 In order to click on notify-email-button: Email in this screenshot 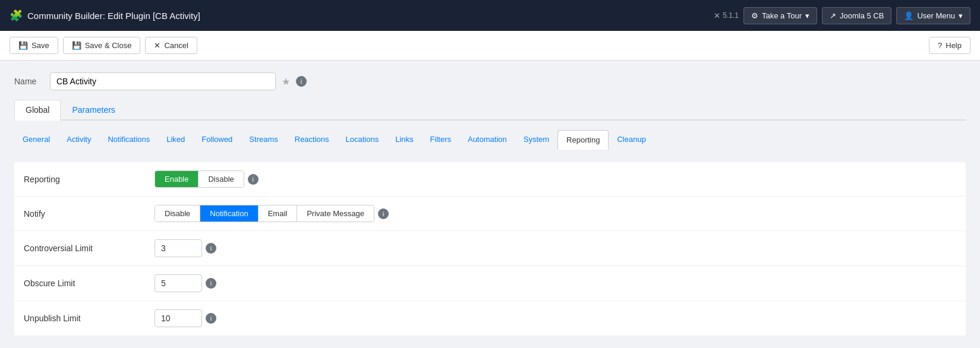, I will do `click(278, 214)`.